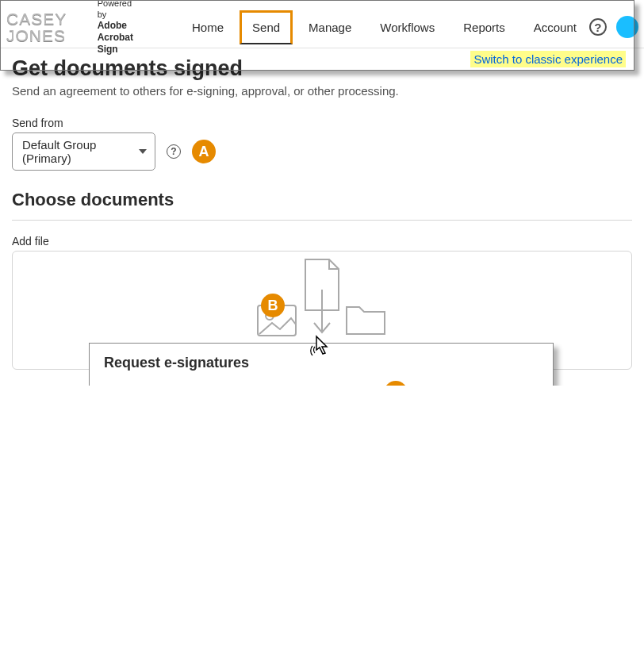 This screenshot has height=649, width=644. I want to click on brand-line1: Adobe, so click(113, 25).